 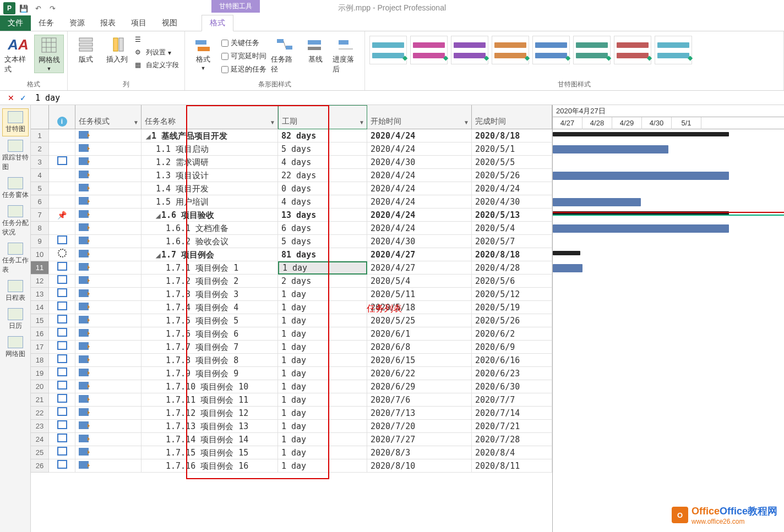 I want to click on col-mode: 任务模式▼, so click(x=108, y=117).